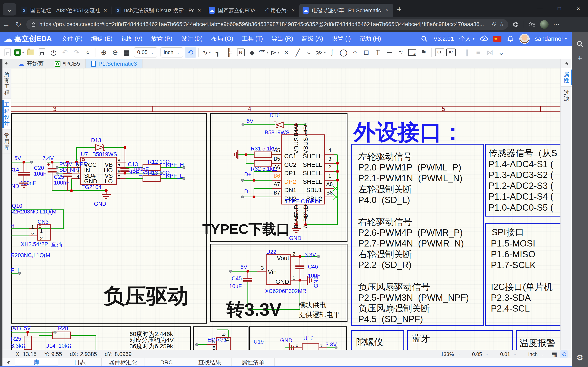 The width and height of the screenshot is (588, 367). Describe the element at coordinates (19, 52) in the screenshot. I see `new-component-icon: ▦▾` at that location.